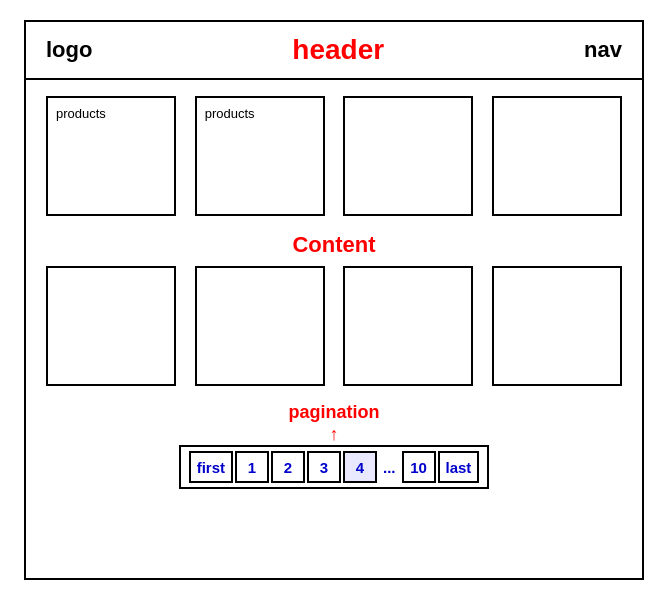  What do you see at coordinates (252, 467) in the screenshot?
I see `page-1: 1` at bounding box center [252, 467].